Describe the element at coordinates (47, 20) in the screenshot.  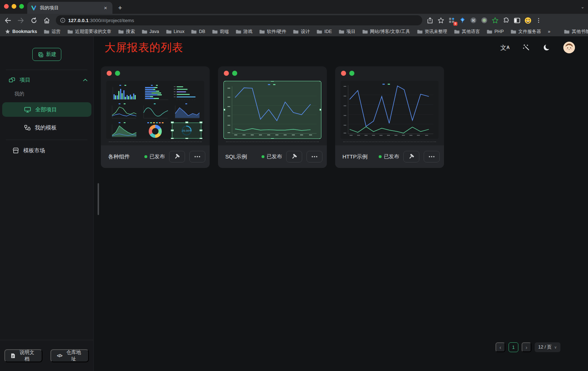
I see `home-icon` at that location.